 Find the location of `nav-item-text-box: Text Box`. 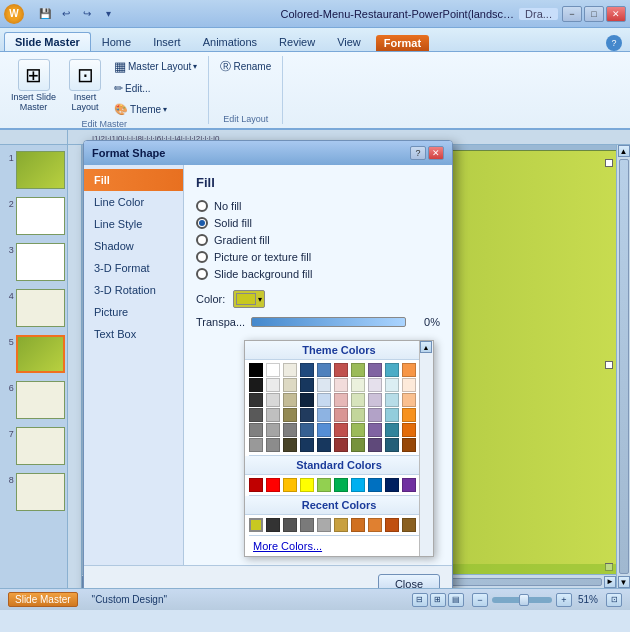

nav-item-text-box: Text Box is located at coordinates (134, 334).